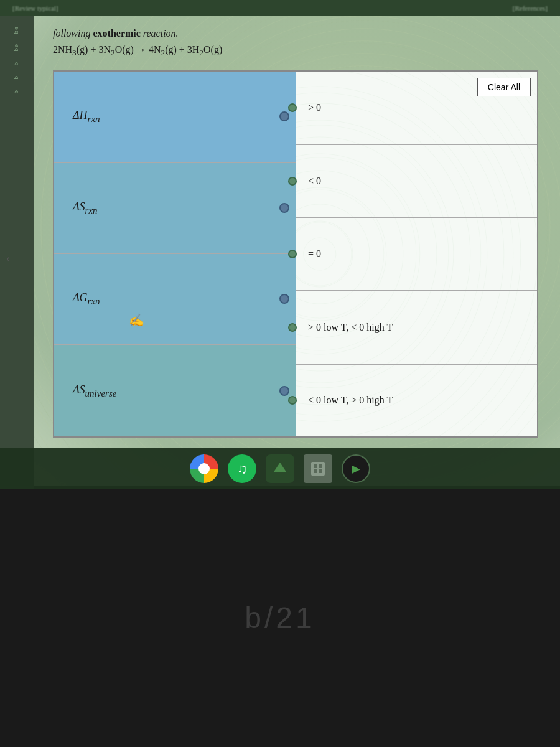  I want to click on drop-label-1: > 0, so click(315, 108).